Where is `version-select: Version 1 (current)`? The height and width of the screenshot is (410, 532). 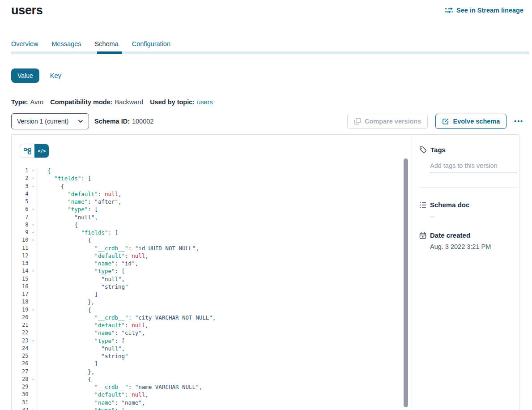
version-select: Version 1 (current) is located at coordinates (50, 121).